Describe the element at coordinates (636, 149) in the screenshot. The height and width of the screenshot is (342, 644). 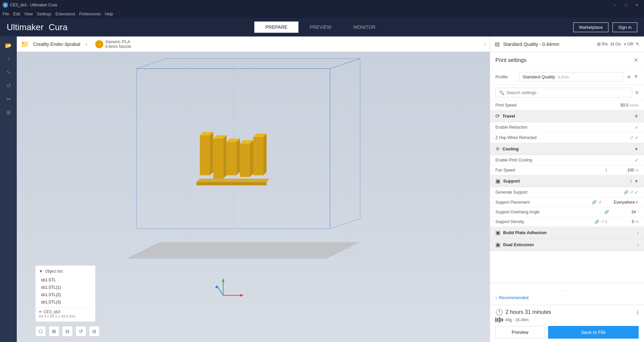
I see `cooling-toggle: ▼` at that location.